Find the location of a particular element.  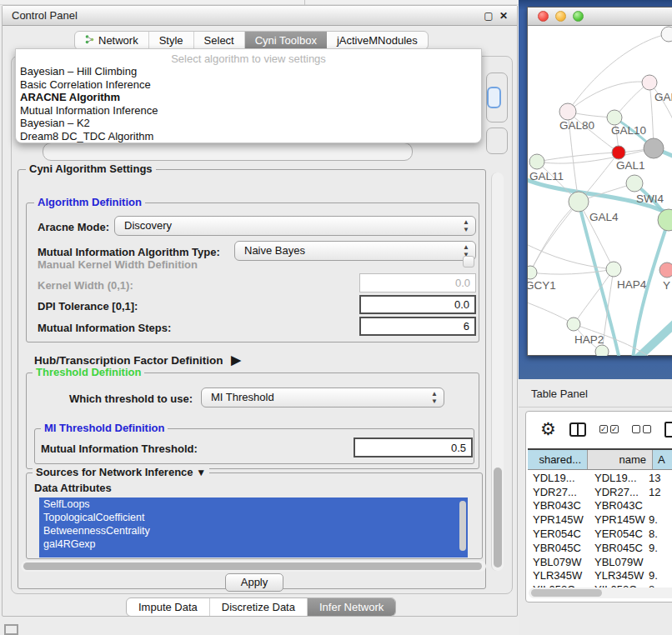

control-panel-titlebar: Control Panel is located at coordinates (260, 16).